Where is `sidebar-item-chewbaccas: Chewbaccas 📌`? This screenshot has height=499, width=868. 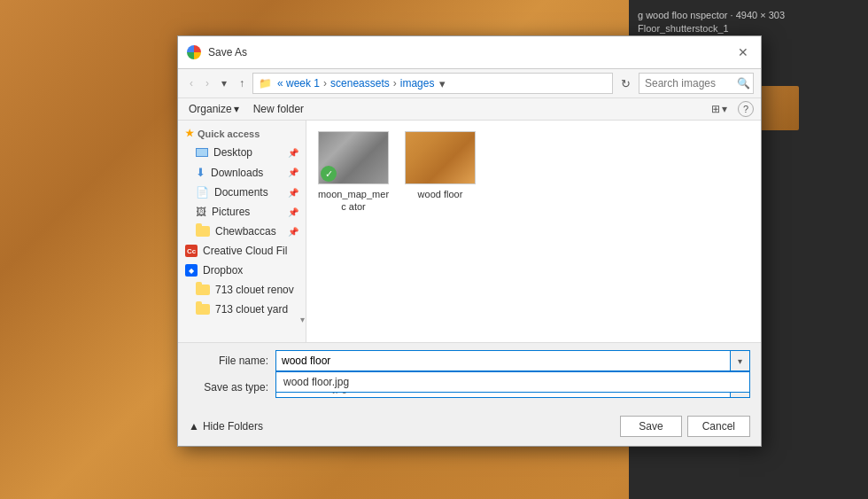
sidebar-item-chewbaccas: Chewbaccas 📌 is located at coordinates (242, 231).